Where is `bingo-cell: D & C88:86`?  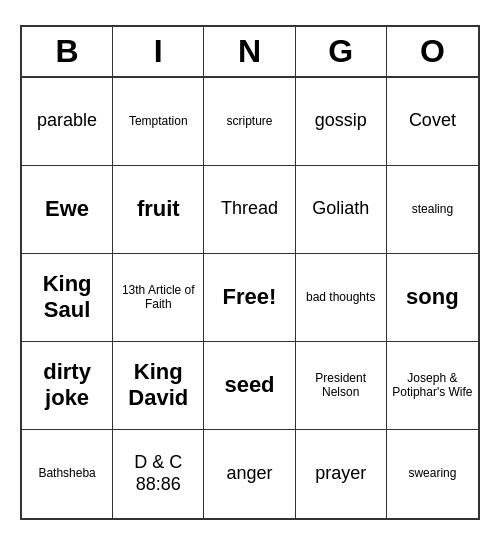 bingo-cell: D & C88:86 is located at coordinates (158, 474).